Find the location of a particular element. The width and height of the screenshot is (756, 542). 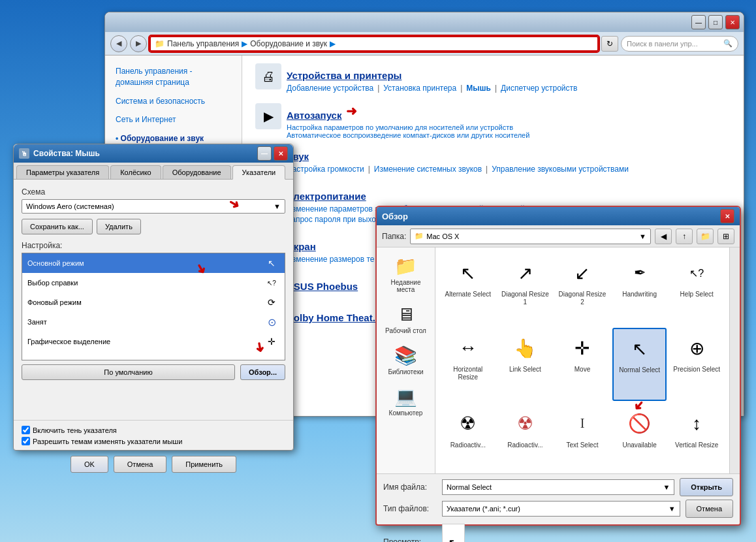

breadcrumb-part2: Оборудование и звук is located at coordinates (289, 44).